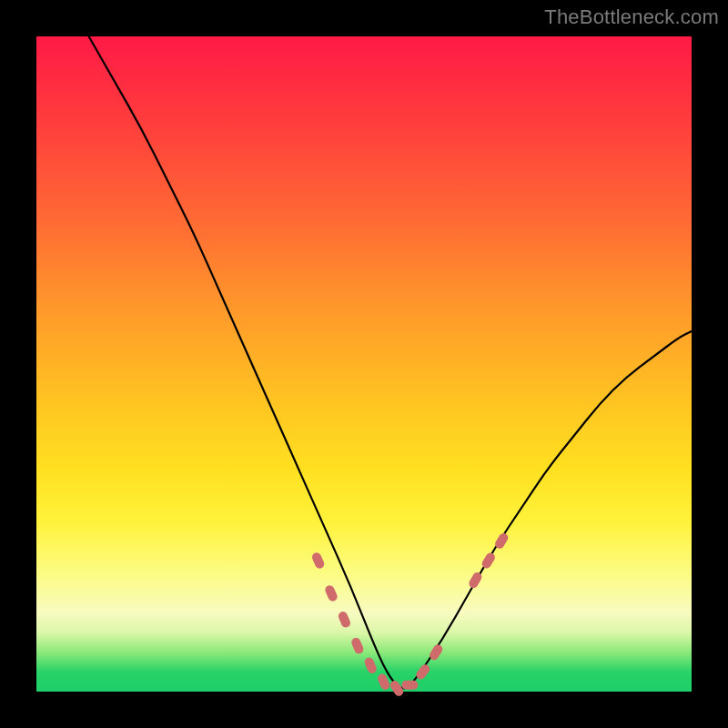 The height and width of the screenshot is (728, 728). What do you see at coordinates (410, 615) in the screenshot?
I see `highlight-points` at bounding box center [410, 615].